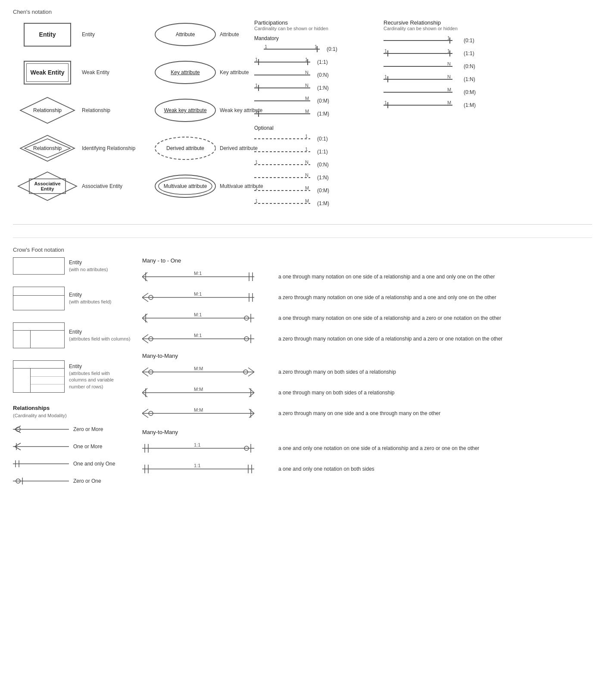  I want to click on mand-row-4: M (0:M), so click(319, 101).